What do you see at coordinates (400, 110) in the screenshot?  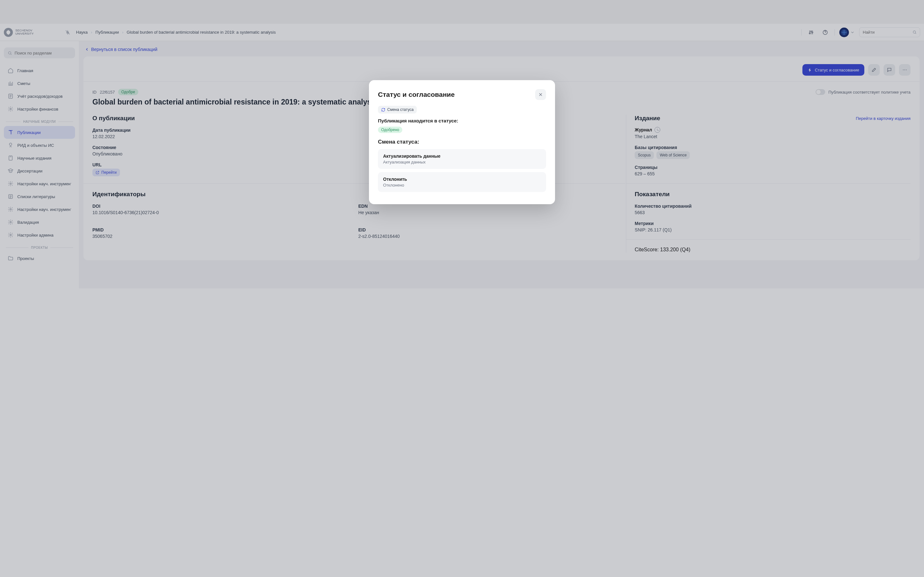 I see `change-status-label: Смена статуса` at bounding box center [400, 110].